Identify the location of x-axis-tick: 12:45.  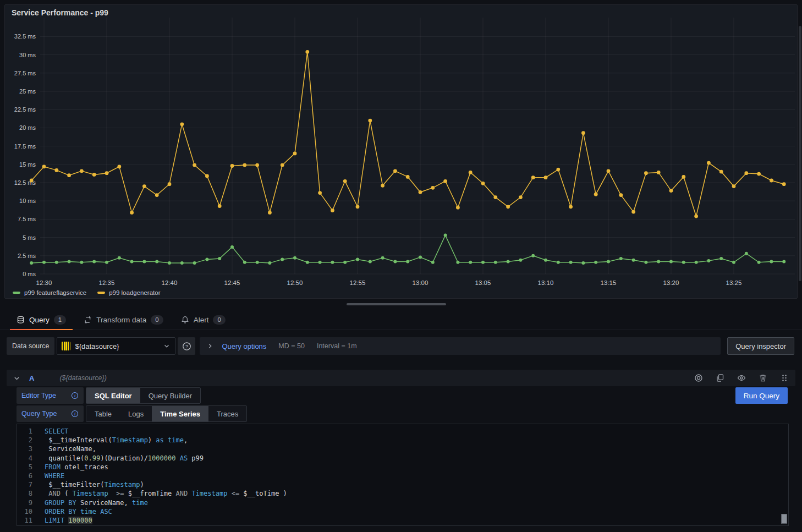
(232, 283).